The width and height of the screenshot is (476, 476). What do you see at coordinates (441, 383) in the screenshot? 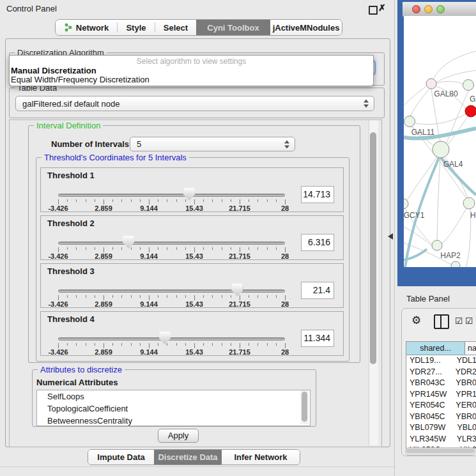
I see `table-row: YBR043C YBR0` at bounding box center [441, 383].